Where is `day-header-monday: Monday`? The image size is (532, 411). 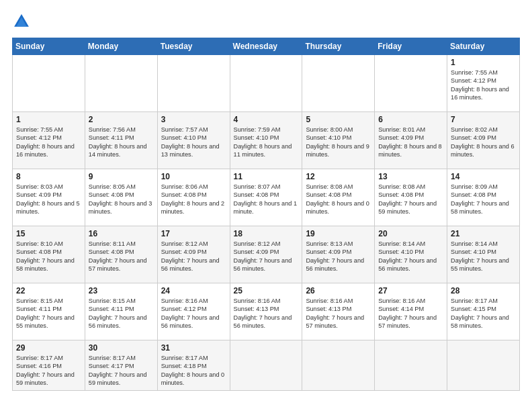 day-header-monday: Monday is located at coordinates (121, 47).